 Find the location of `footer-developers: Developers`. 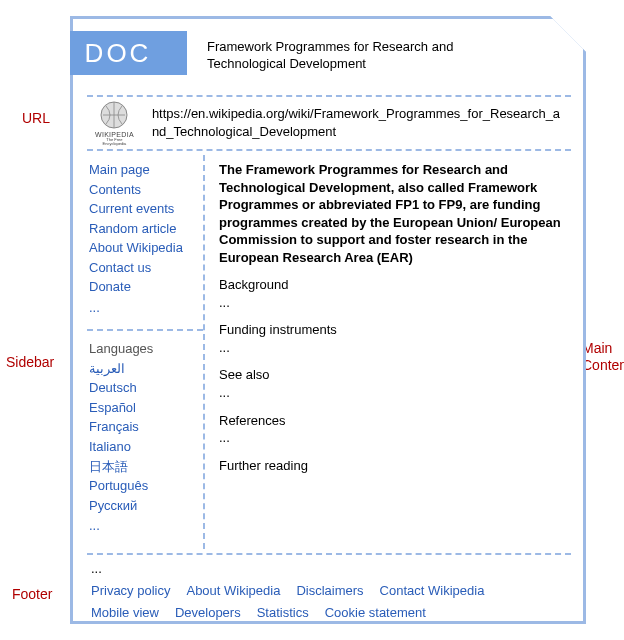

footer-developers: Developers is located at coordinates (208, 613).